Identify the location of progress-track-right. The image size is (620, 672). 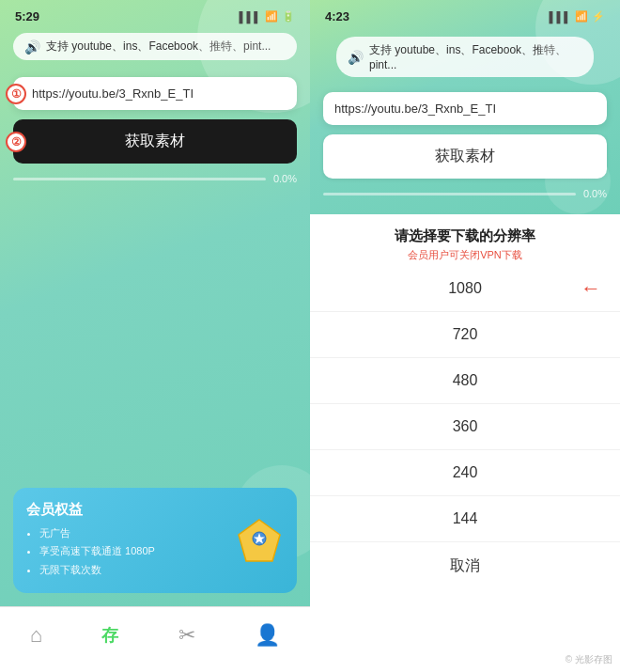
(449, 194).